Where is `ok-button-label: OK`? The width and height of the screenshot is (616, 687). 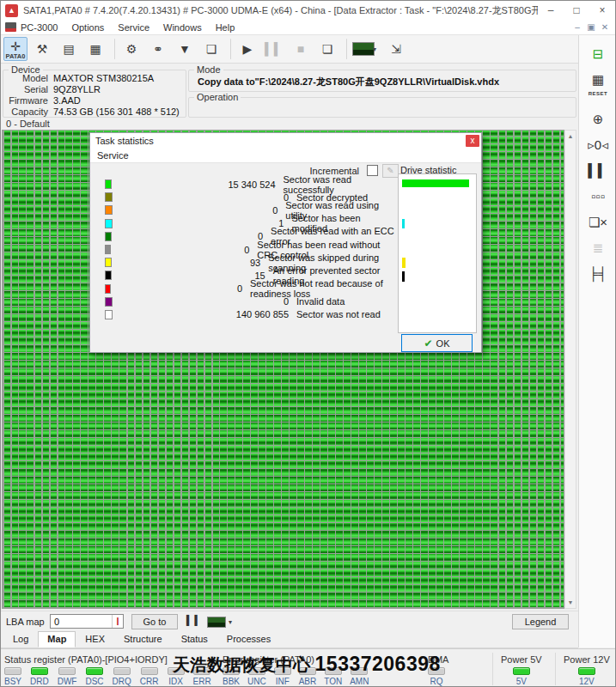
ok-button-label: OK is located at coordinates (443, 344).